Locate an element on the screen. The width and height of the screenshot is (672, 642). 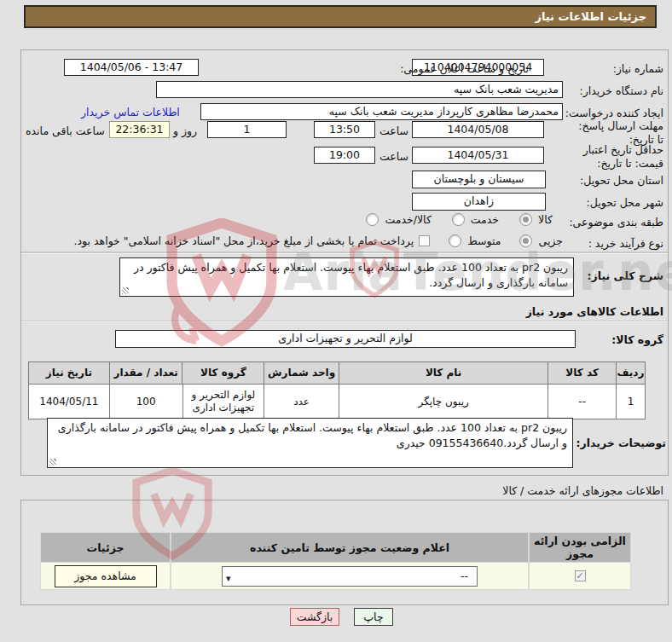
cell-need-date: 1404/05/11 is located at coordinates (69, 402).